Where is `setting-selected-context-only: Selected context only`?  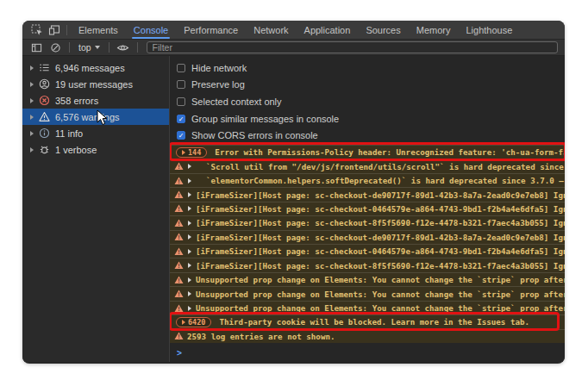 setting-selected-context-only: Selected context only is located at coordinates (371, 102).